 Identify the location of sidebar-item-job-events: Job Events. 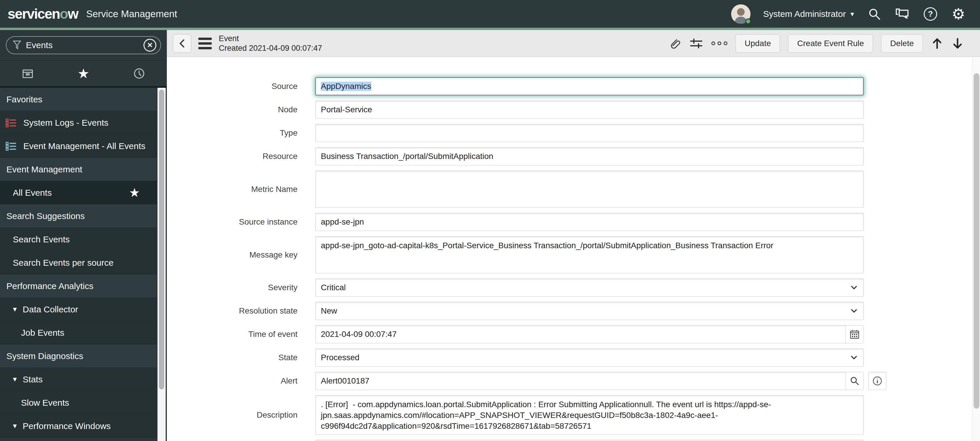
(78, 333).